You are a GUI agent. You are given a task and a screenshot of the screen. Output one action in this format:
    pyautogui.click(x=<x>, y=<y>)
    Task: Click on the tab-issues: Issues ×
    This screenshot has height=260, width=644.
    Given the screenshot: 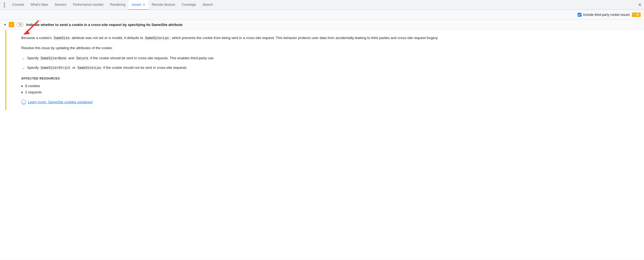 What is the action you would take?
    pyautogui.click(x=139, y=5)
    